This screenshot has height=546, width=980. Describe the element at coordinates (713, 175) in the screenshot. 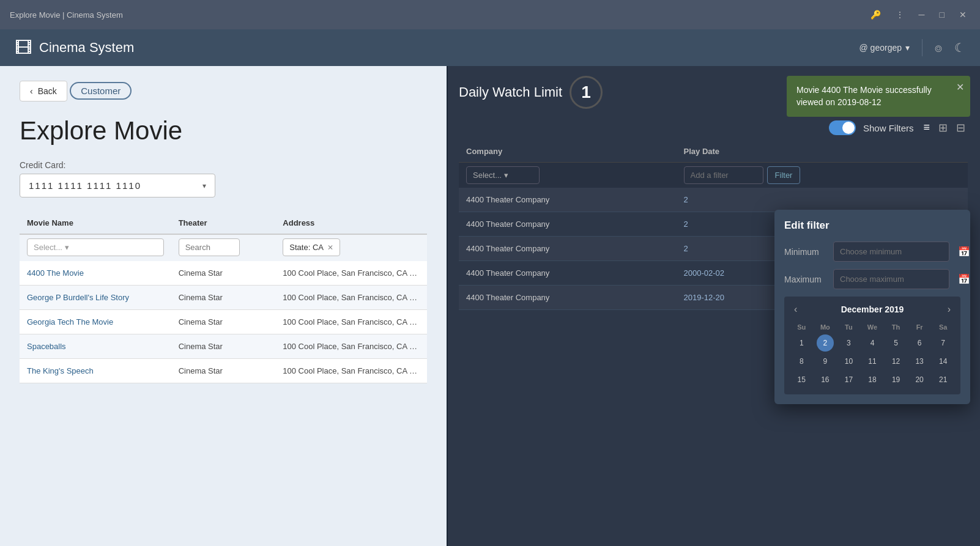

I see `right-filter-row: Select... ▾ Filter` at that location.